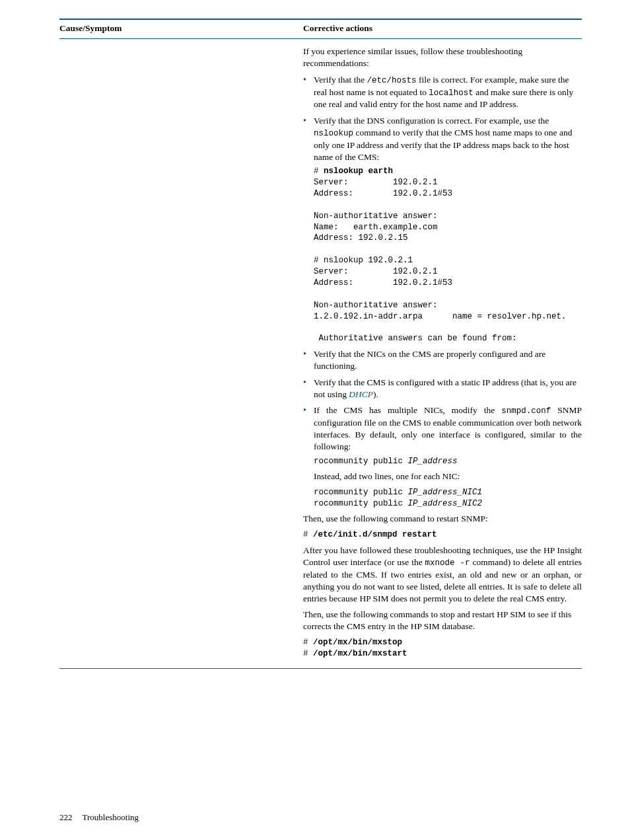 The image size is (630, 840). I want to click on page-number: 222, so click(66, 817).